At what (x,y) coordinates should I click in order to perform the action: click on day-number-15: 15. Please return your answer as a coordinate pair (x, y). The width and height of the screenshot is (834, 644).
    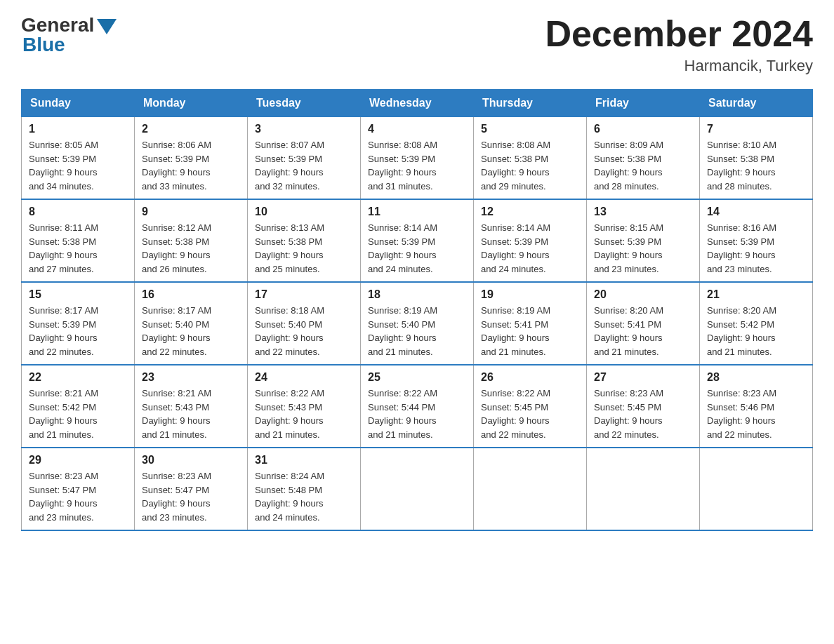
    Looking at the image, I should click on (78, 295).